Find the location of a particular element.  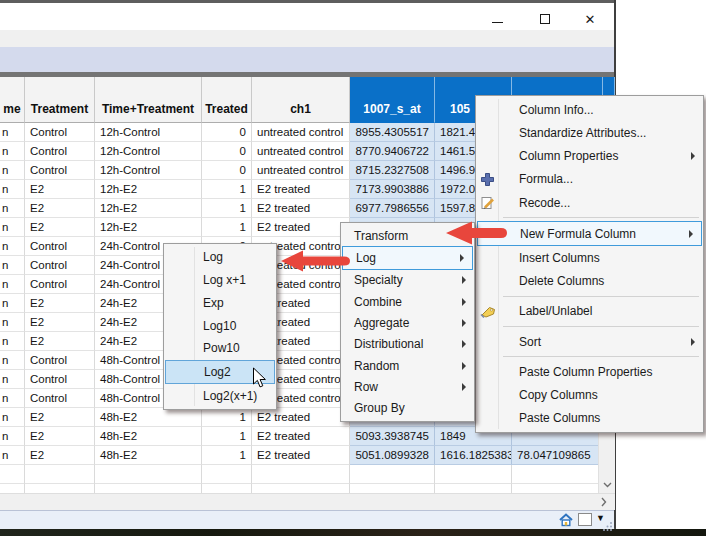

column-header-treatment: Treatment is located at coordinates (60, 100).